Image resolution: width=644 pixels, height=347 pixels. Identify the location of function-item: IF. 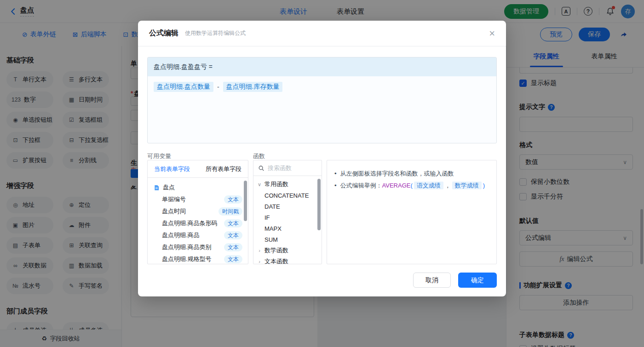
(288, 217).